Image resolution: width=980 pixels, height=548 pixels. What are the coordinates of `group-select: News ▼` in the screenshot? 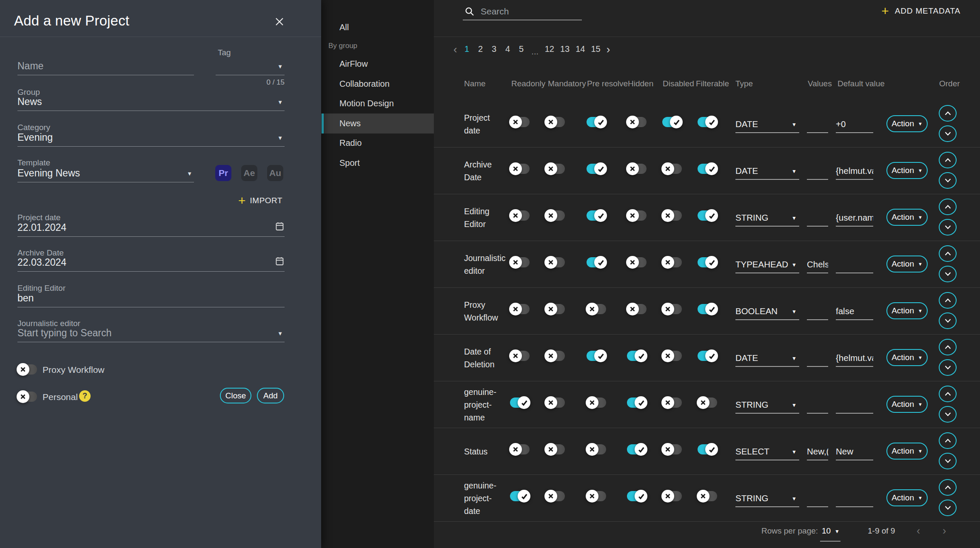 It's located at (151, 103).